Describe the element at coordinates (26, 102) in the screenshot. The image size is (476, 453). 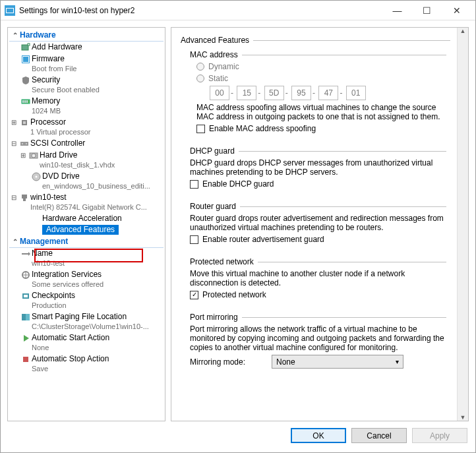
I see `memory-icon` at that location.